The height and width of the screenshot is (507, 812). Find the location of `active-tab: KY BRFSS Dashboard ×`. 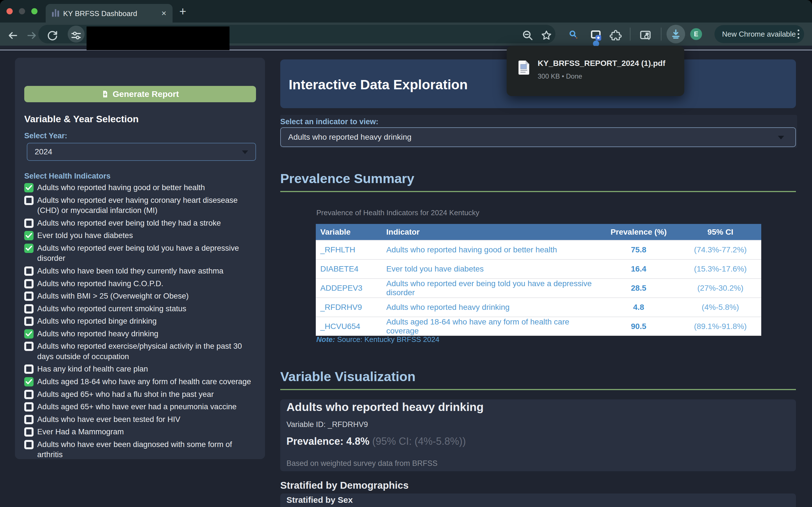

active-tab: KY BRFSS Dashboard × is located at coordinates (109, 13).